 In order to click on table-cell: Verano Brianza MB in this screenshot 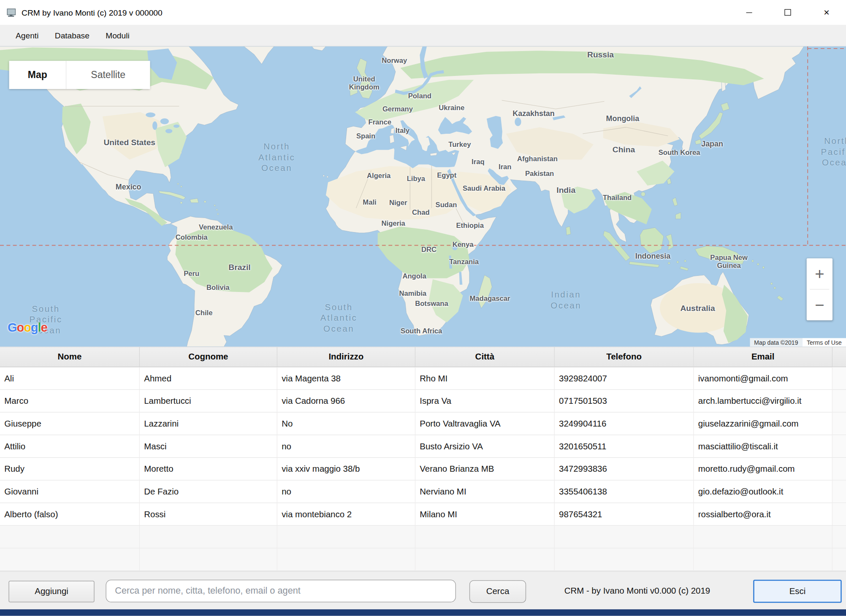, I will do `click(485, 469)`.